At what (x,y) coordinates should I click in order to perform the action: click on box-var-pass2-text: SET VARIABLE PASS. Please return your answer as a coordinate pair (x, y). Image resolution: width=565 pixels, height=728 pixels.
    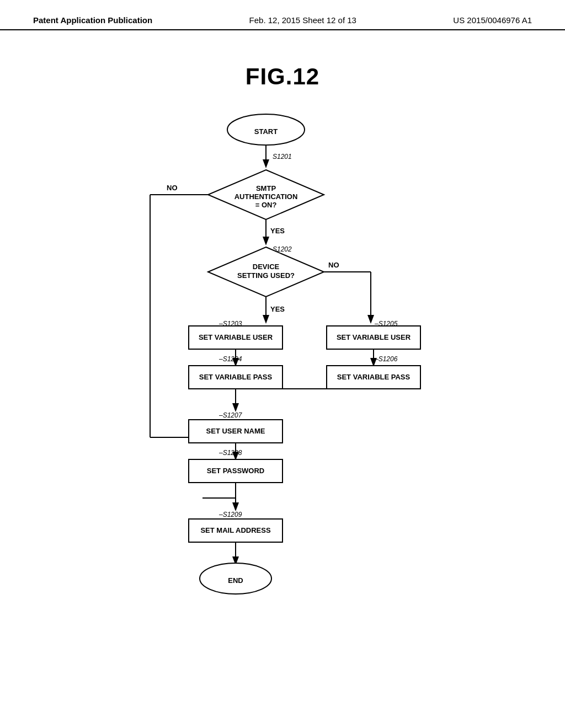
    Looking at the image, I should click on (374, 377).